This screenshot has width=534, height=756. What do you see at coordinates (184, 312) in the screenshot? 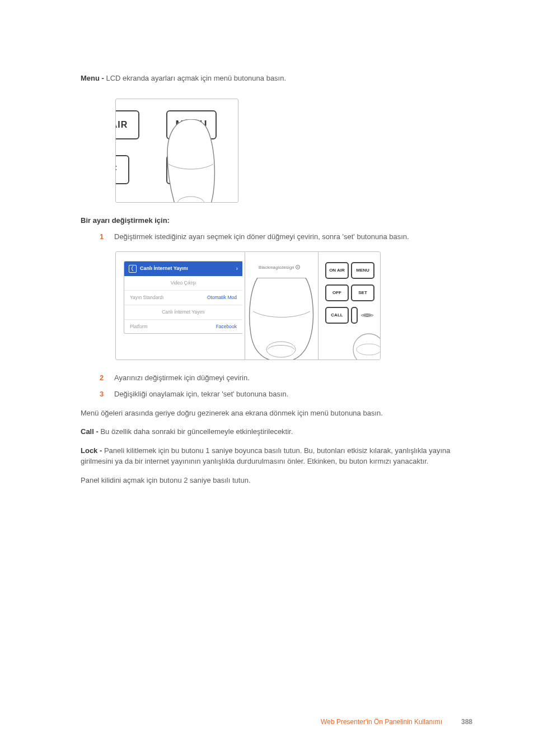
I see `lcd-row3-label: Canlı İnternet Yayını` at bounding box center [184, 312].